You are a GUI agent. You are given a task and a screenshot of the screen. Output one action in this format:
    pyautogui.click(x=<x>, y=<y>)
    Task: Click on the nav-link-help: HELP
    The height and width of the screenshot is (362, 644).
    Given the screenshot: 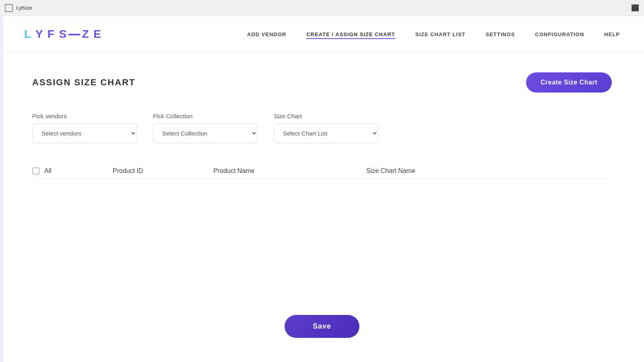 What is the action you would take?
    pyautogui.click(x=612, y=35)
    